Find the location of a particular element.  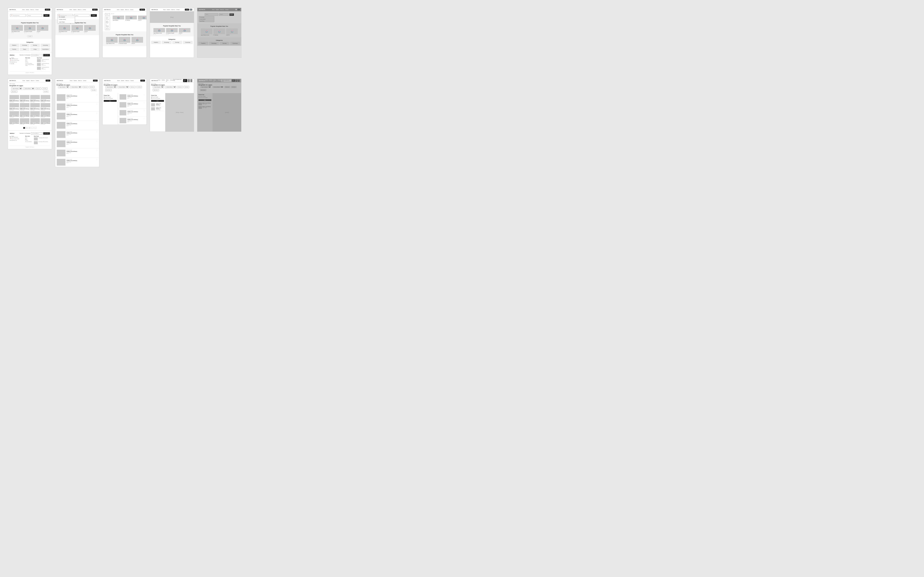

nav-link-e3: Explore is located at coordinates (122, 10).